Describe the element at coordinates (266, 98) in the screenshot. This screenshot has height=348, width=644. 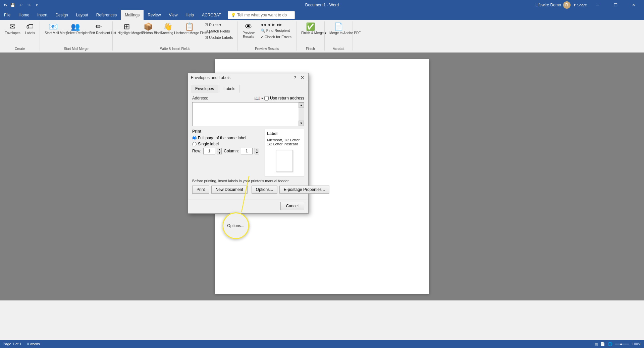
I see `use-return-address-checkbox` at that location.